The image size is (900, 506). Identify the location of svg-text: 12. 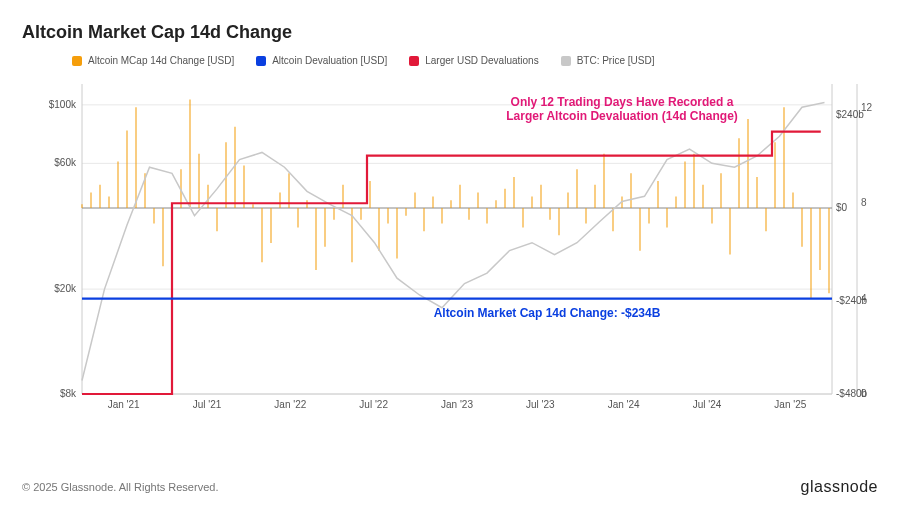
(867, 108).